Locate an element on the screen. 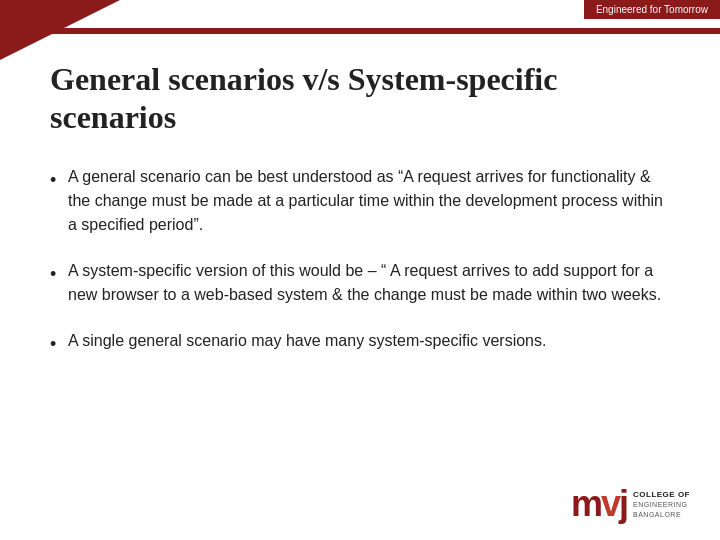  accent-bar is located at coordinates (360, 31).